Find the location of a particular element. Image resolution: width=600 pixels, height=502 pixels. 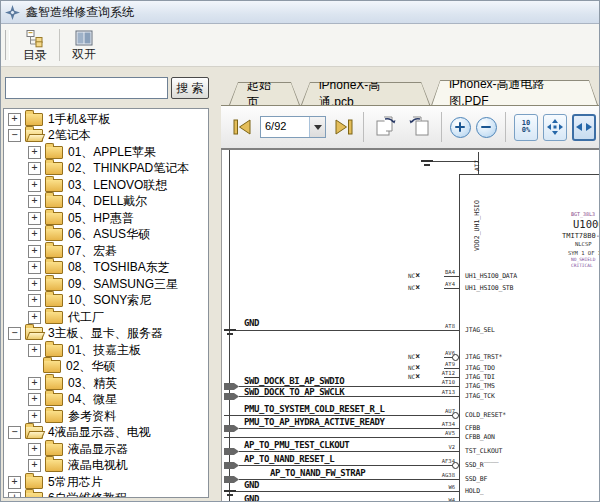

tree-item-label: 4液晶显示器、电视 is located at coordinates (100, 432).